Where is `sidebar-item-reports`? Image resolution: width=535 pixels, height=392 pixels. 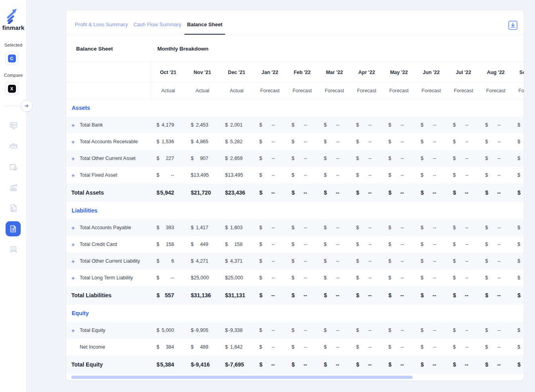 sidebar-item-reports is located at coordinates (13, 229).